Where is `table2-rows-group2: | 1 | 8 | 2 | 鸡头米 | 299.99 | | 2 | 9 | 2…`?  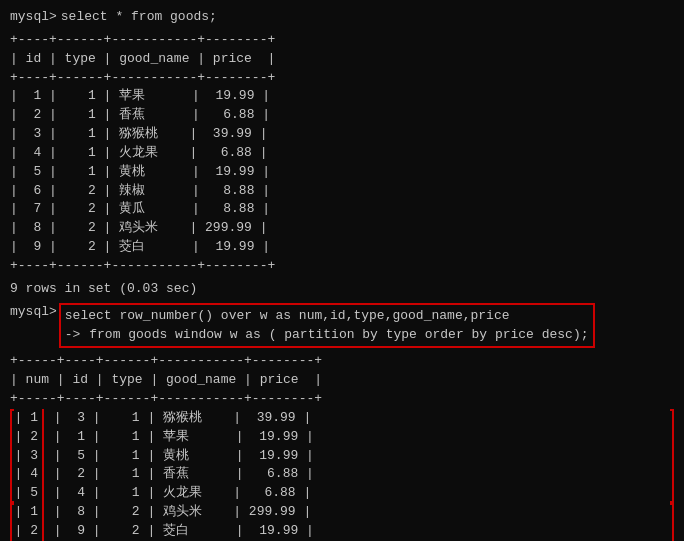
table2-rows-group2: | 1 | 8 | 2 | 鸡头米 | 299.99 | | 2 | 9 | 2… is located at coordinates (342, 522).